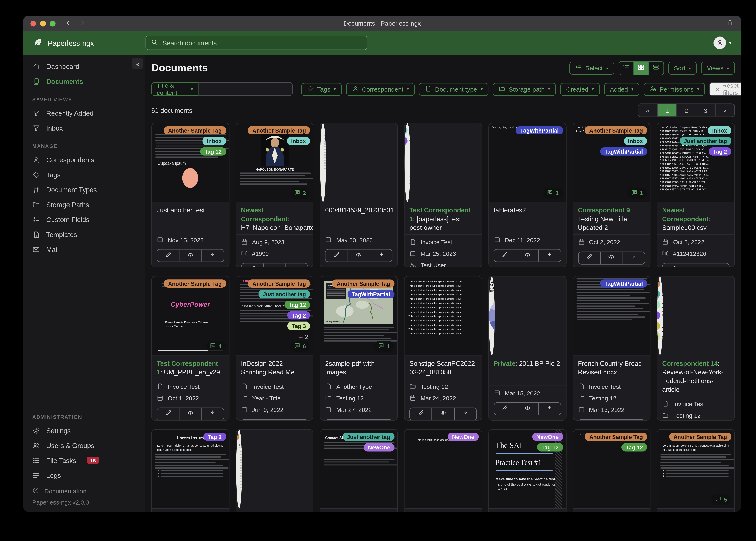 This screenshot has width=756, height=541. Describe the element at coordinates (725, 111) in the screenshot. I see `pagination-next: »` at that location.